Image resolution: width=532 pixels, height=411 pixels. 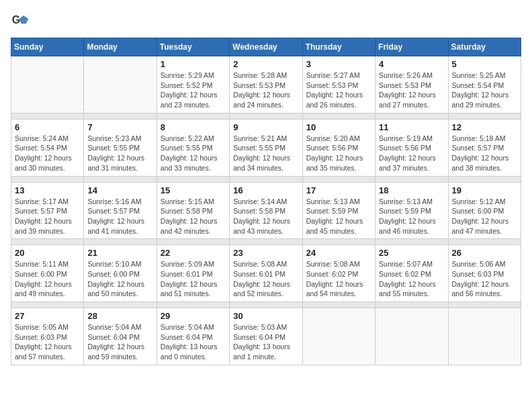 What do you see at coordinates (120, 253) in the screenshot?
I see `day-number: 21` at bounding box center [120, 253].